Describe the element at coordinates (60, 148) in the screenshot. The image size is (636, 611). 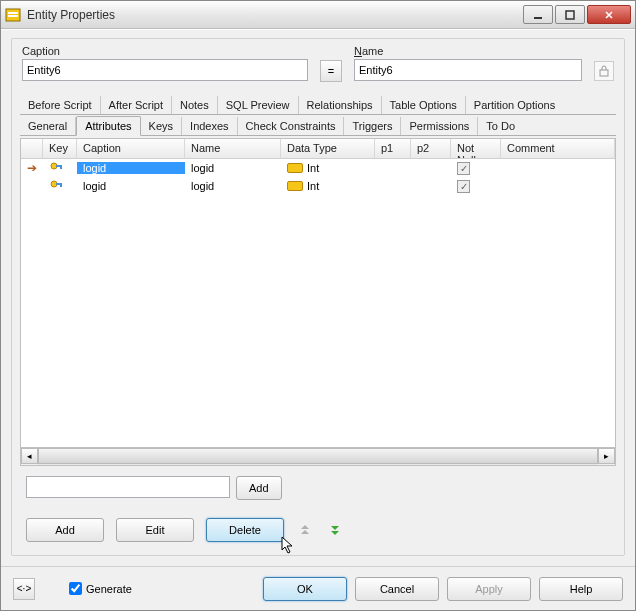
I see `col-key: Key` at that location.